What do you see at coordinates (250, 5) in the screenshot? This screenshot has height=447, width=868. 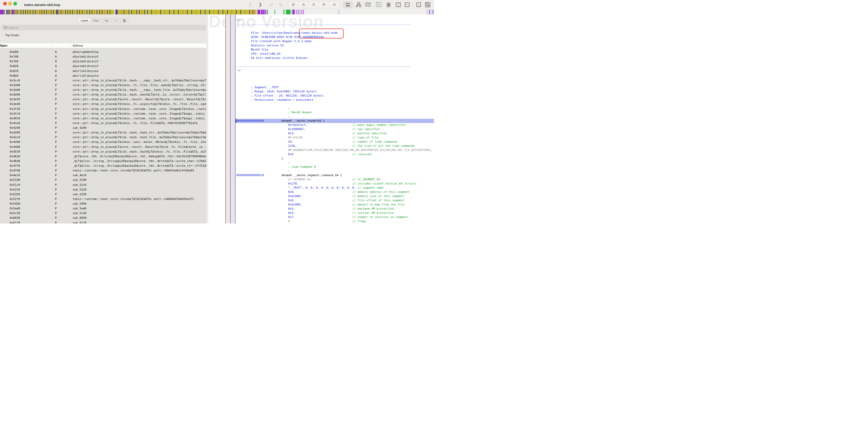 I see `back-button` at bounding box center [250, 5].